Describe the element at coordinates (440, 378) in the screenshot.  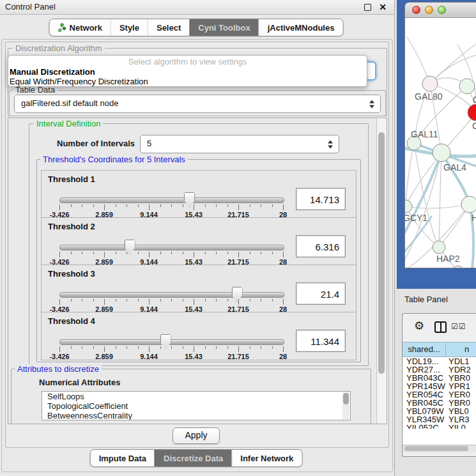
I see `table-row: YBR043CYBR0` at that location.